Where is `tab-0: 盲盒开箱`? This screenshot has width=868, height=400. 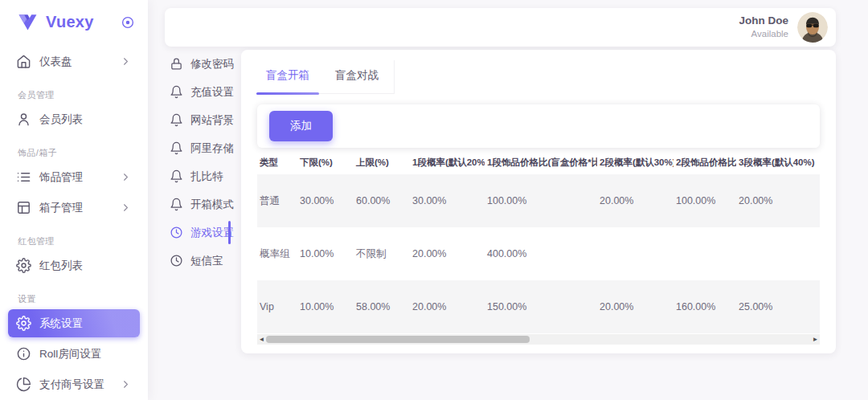 tab-0: 盲盒开箱 is located at coordinates (288, 77).